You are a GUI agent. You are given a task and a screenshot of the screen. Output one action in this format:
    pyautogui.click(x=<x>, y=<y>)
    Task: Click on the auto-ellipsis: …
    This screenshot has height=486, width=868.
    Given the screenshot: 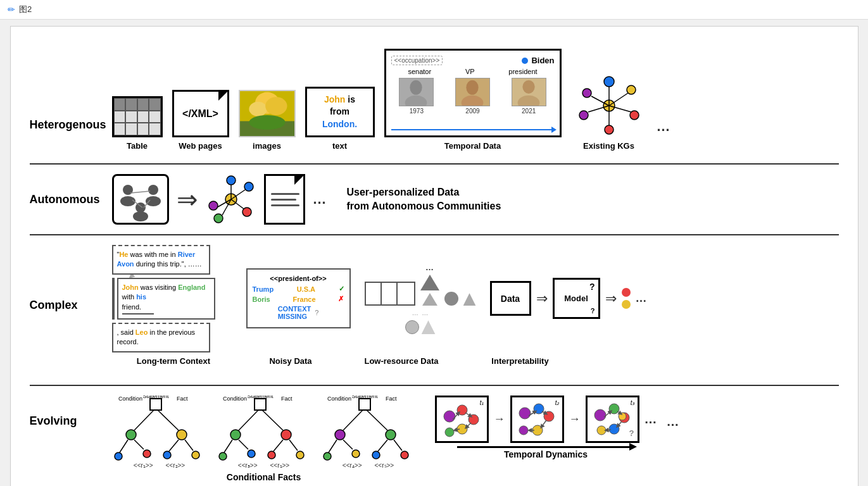 What is the action you would take?
    pyautogui.click(x=320, y=199)
    